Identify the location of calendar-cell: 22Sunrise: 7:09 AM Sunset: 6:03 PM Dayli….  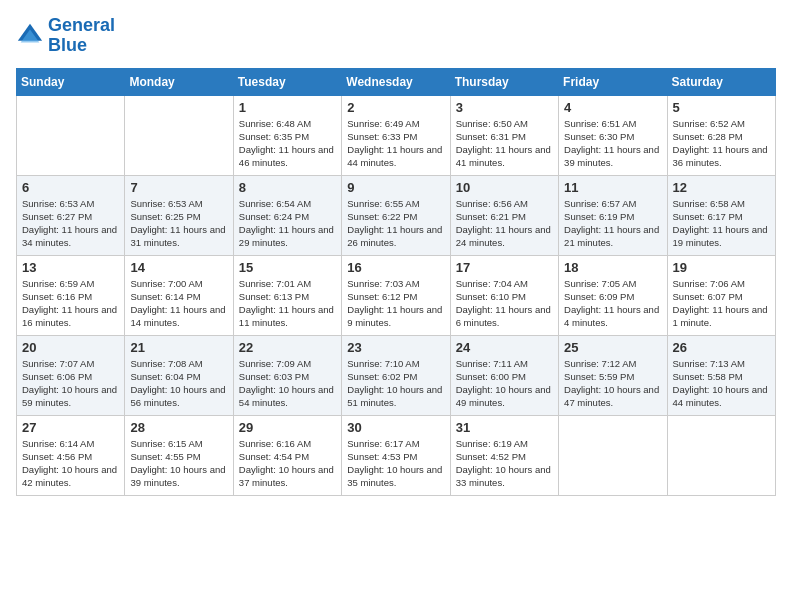
(287, 375).